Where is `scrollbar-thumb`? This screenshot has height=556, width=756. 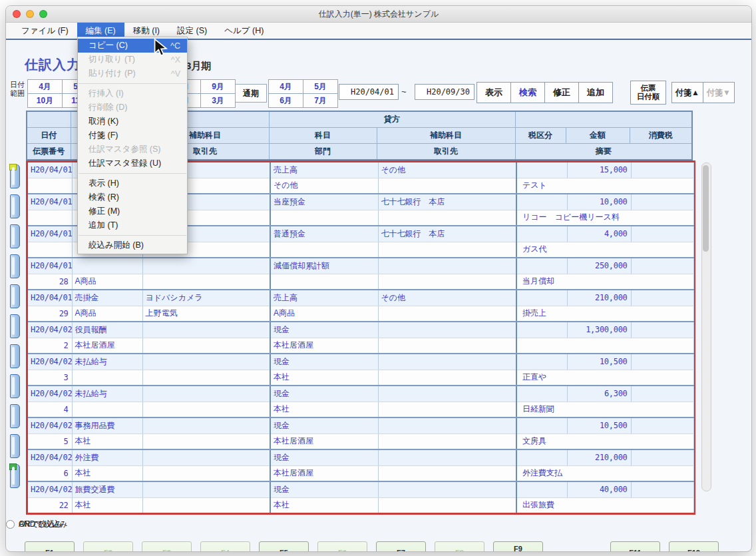 scrollbar-thumb is located at coordinates (705, 208).